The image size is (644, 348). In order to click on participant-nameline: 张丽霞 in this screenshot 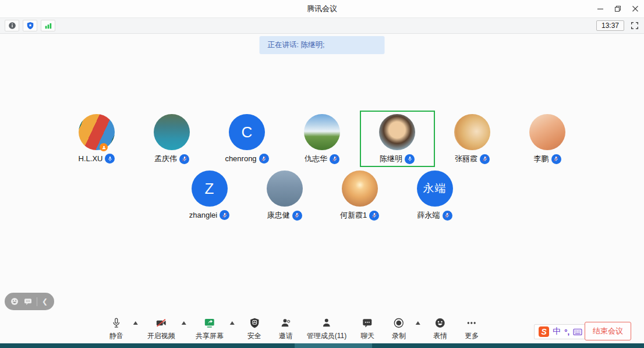, I will do `click(472, 159)`.